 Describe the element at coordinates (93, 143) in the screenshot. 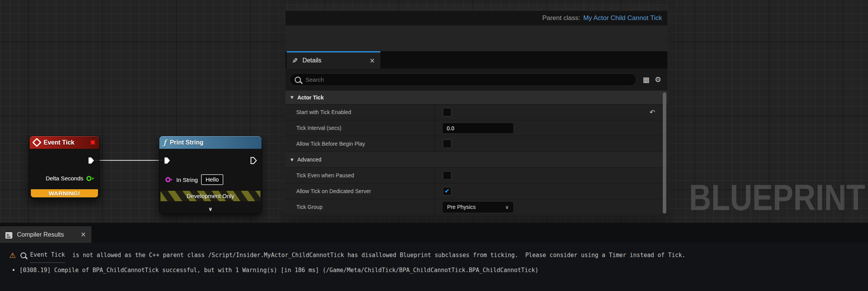

I see `event-status-icon` at that location.